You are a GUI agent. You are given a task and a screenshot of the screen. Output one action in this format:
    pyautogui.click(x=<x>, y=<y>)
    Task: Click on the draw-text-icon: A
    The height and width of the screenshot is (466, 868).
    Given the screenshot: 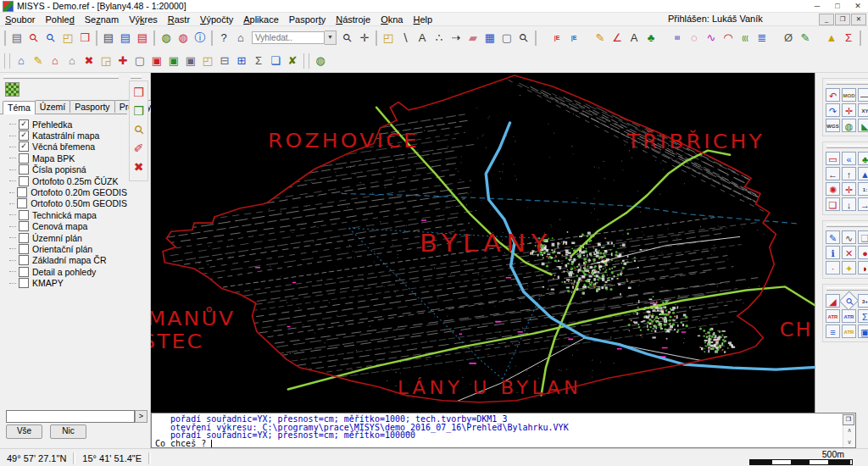 What is the action you would take?
    pyautogui.click(x=422, y=38)
    